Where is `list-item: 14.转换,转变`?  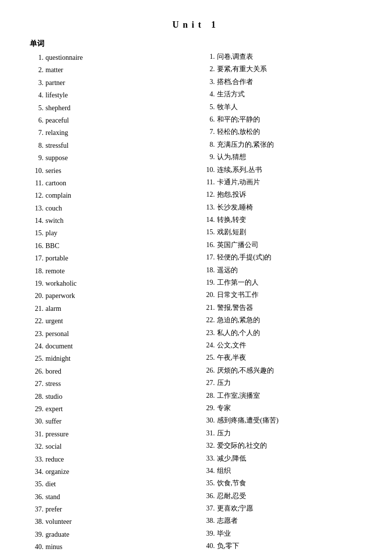
list-item: 14.转换,转变 is located at coordinates (282, 220).